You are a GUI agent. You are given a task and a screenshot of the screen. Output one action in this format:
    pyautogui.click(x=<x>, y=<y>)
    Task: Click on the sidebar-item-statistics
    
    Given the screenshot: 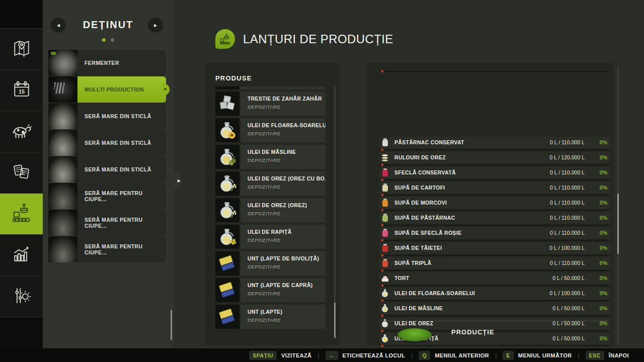 What is the action you would take?
    pyautogui.click(x=21, y=255)
    